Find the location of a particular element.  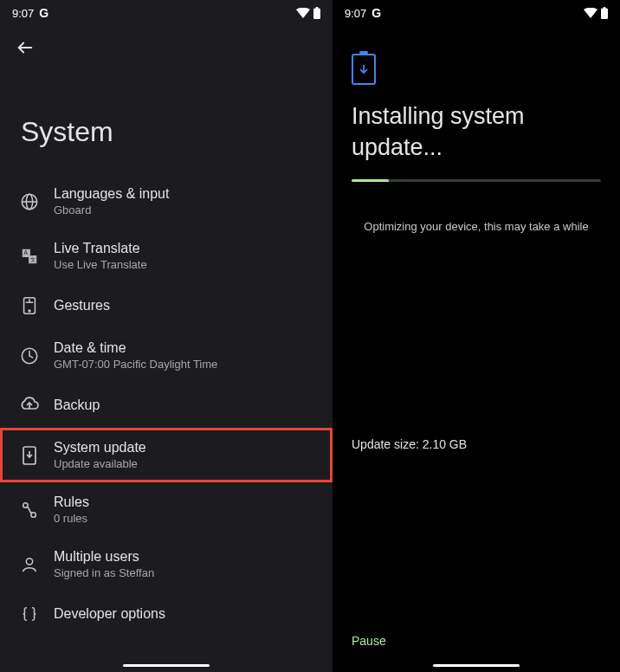

item-subtitle: Use Live Translate is located at coordinates (100, 265).